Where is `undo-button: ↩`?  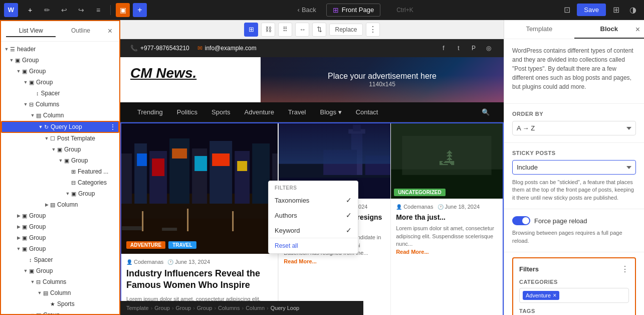
undo-button: ↩ is located at coordinates (64, 10).